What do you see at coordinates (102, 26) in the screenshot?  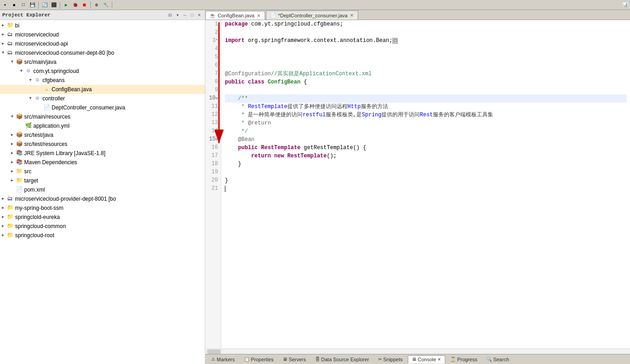 I see `tree-item-bi: ▶ 📁 bi` at bounding box center [102, 26].